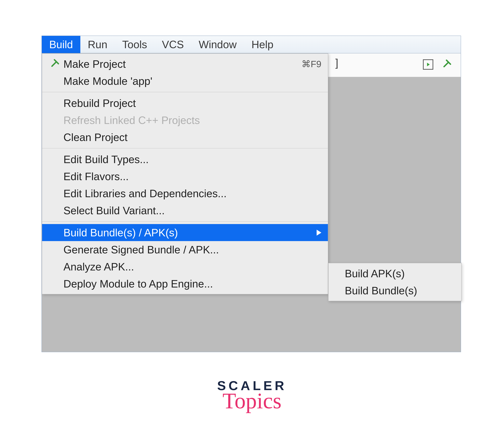 This screenshot has width=504, height=442. I want to click on menu-item-label: Clean Project, so click(192, 137).